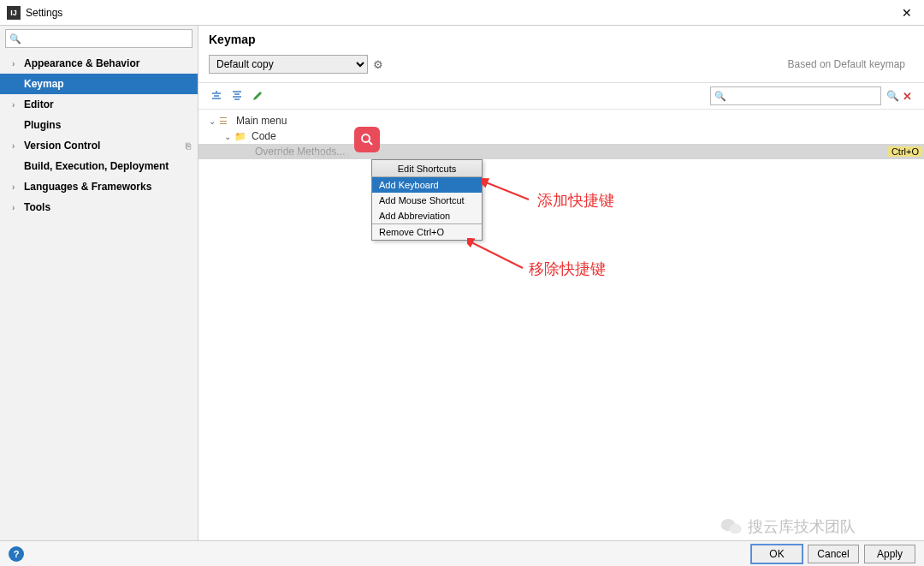 This screenshot has height=566, width=924. Describe the element at coordinates (561, 39) in the screenshot. I see `page-title: Keymap` at that location.